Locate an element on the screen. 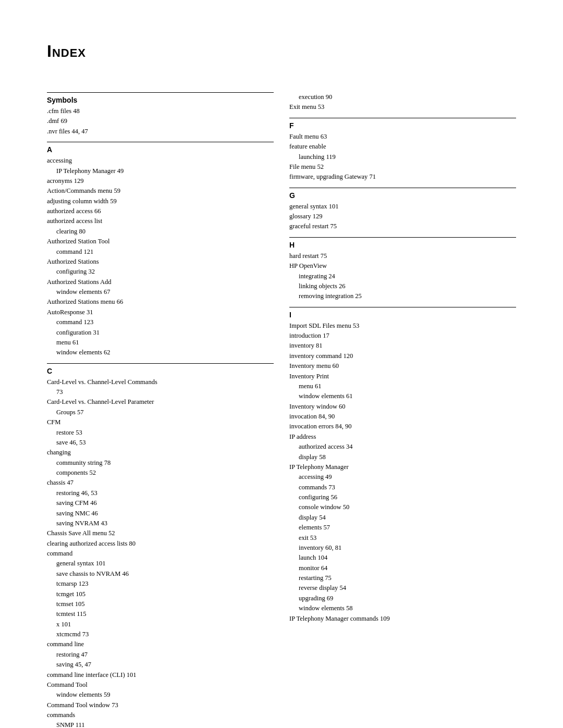  divider-a is located at coordinates (161, 142).